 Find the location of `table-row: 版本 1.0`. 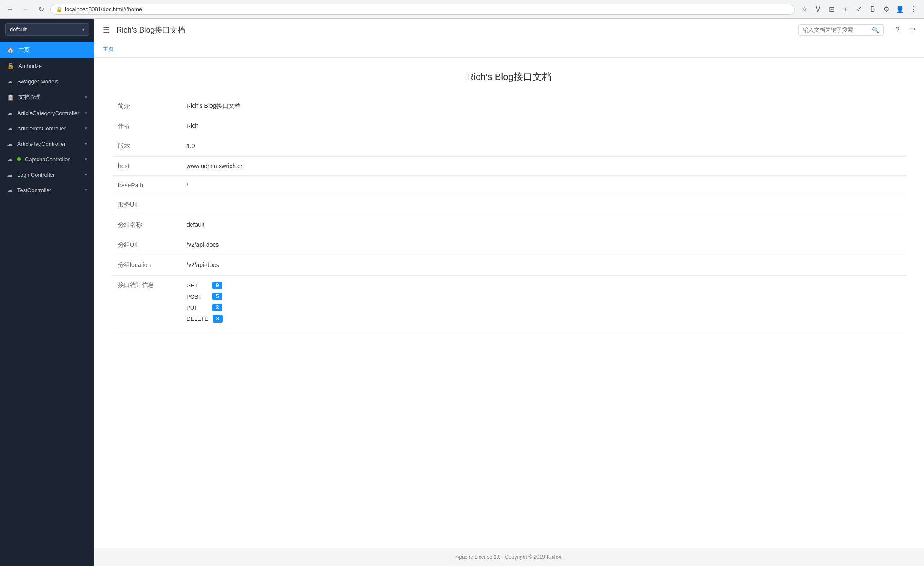

table-row: 版本 1.0 is located at coordinates (509, 146).